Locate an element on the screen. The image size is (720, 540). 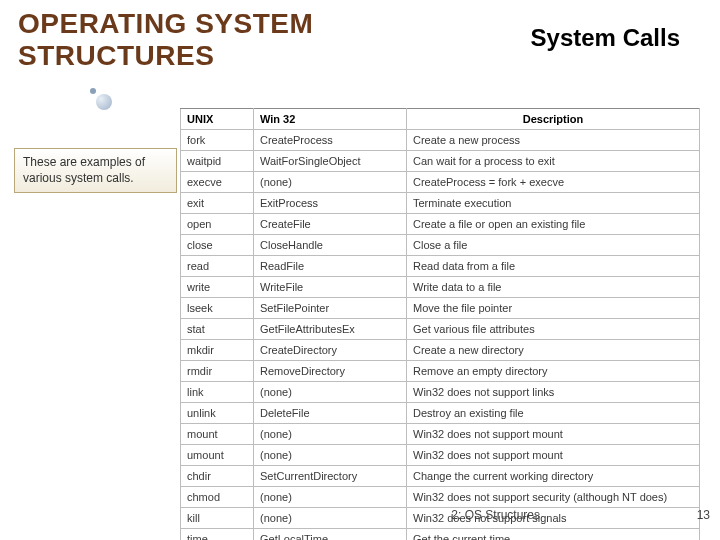
cell-unix: time is located at coordinates (218, 535).